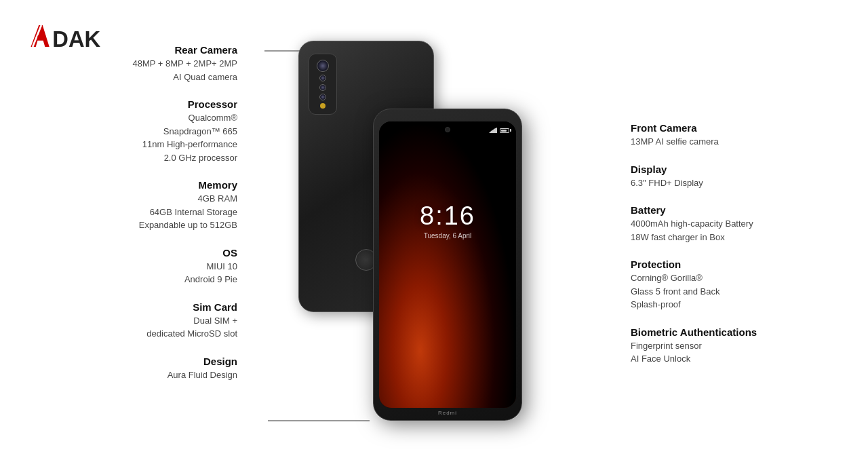 The image size is (868, 475). I want to click on camera-lens-main, so click(323, 66).